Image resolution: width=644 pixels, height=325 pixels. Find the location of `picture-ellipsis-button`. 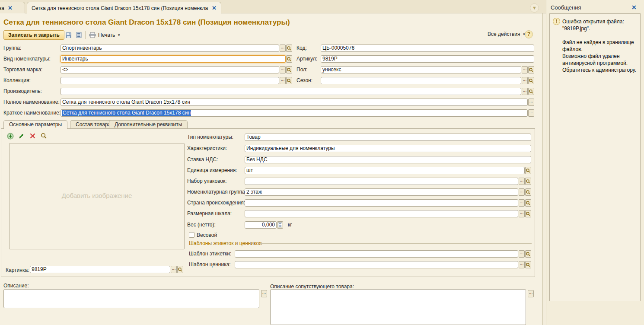

picture-ellipsis-button is located at coordinates (174, 270).